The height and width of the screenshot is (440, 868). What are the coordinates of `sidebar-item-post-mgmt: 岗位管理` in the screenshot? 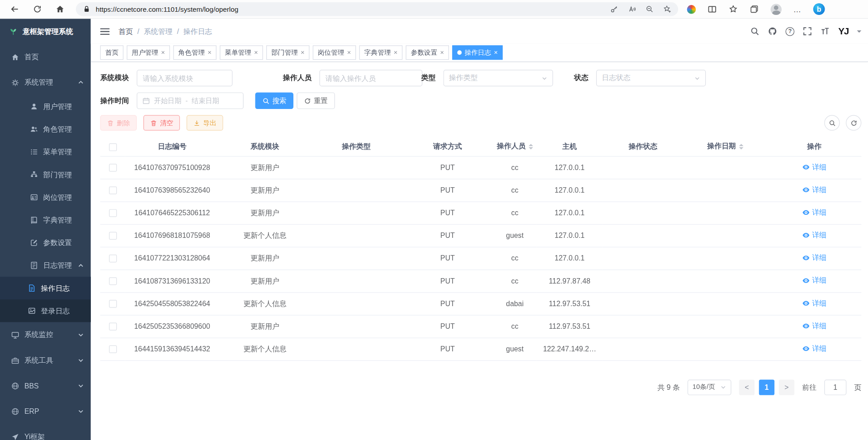 It's located at (45, 197).